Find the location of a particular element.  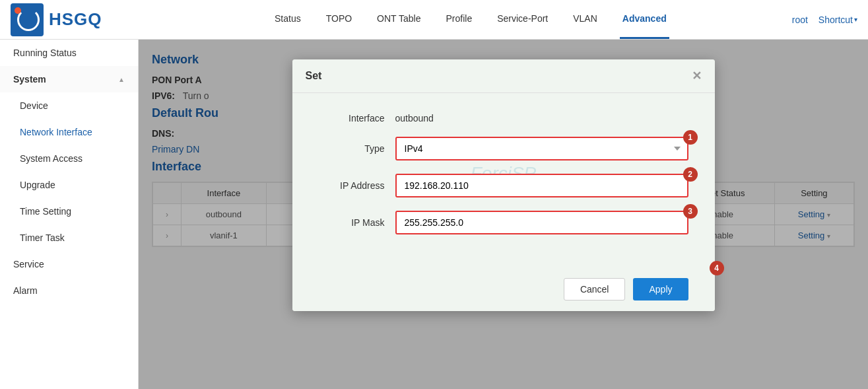

modal-ip-address-field: IP Address 2 is located at coordinates (504, 186).